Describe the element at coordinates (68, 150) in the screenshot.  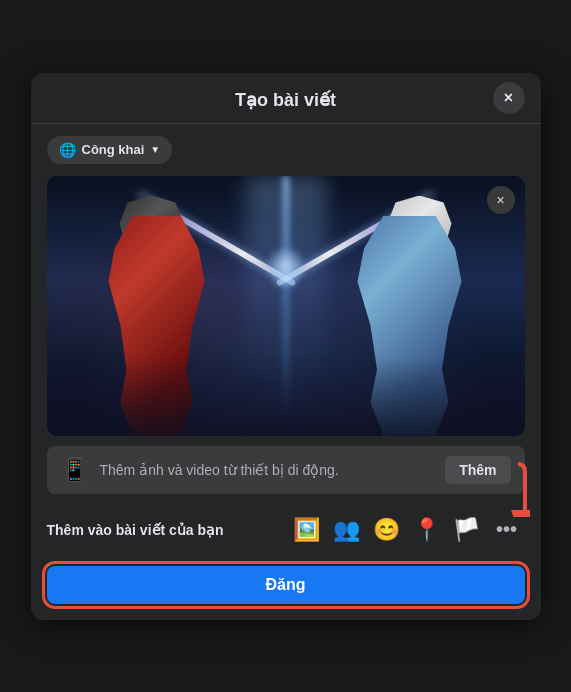
I see `globe-icon: 🌐` at that location.